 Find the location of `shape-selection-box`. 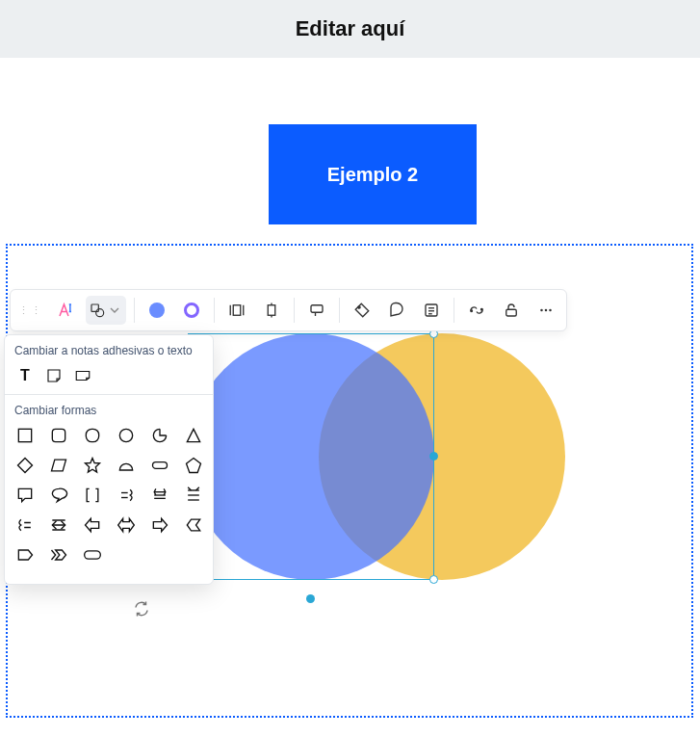

shape-selection-box is located at coordinates (311, 457).